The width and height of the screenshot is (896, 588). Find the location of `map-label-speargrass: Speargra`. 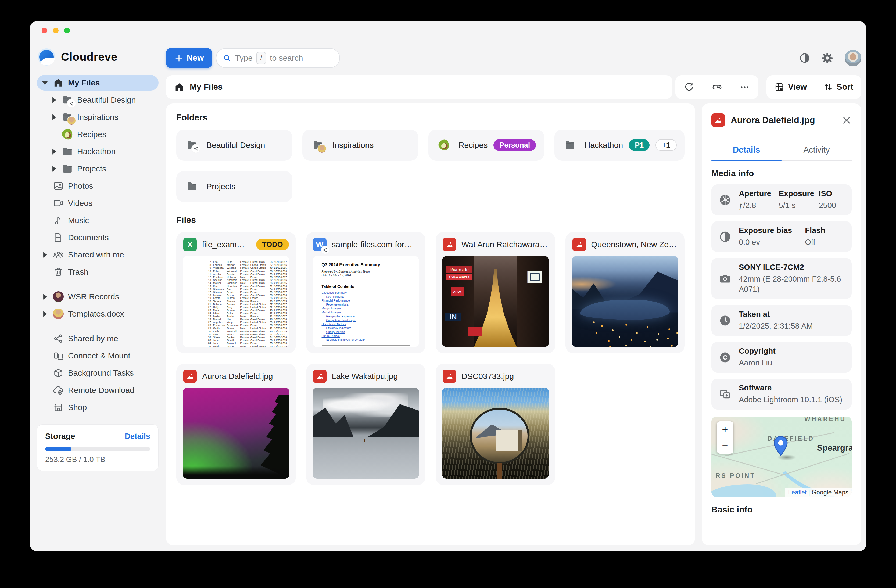

map-label-speargrass: Speargra is located at coordinates (834, 448).